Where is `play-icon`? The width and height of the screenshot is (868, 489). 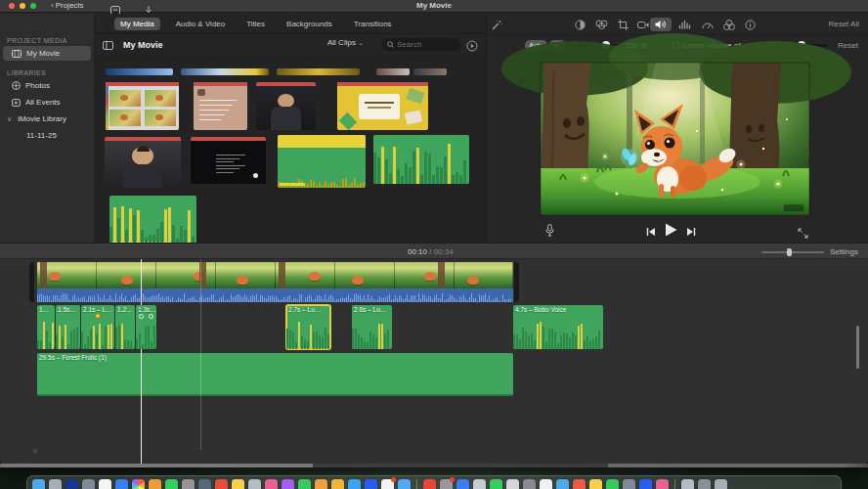
play-icon is located at coordinates (671, 232).